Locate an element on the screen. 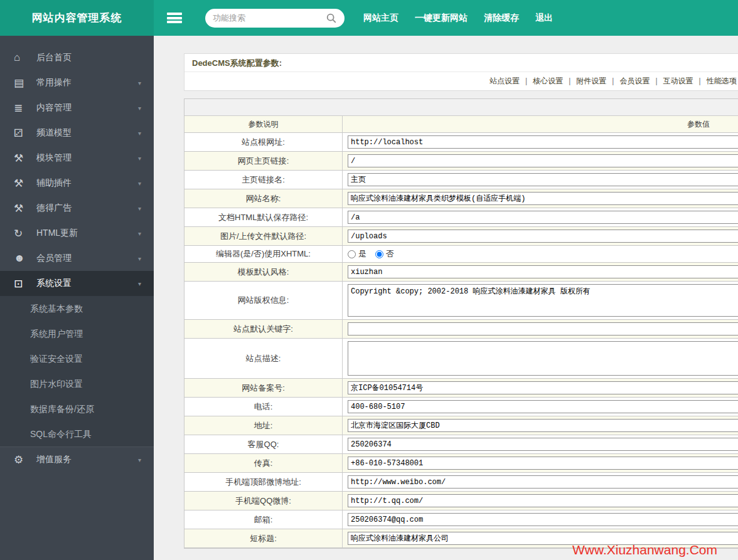 This screenshot has width=738, height=560. sidebar-item-增值服务: ⚙增值服务▾ is located at coordinates (77, 460).